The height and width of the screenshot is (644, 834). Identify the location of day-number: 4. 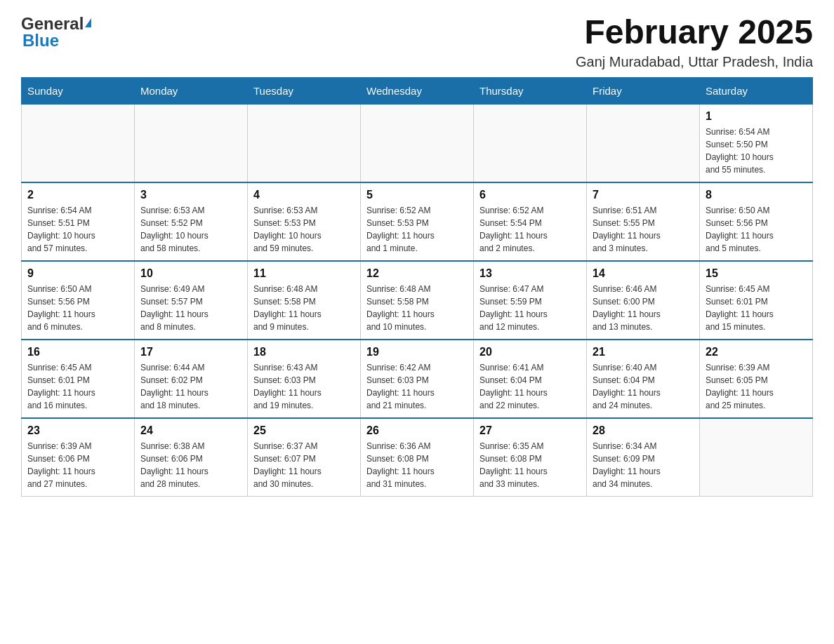
(304, 195).